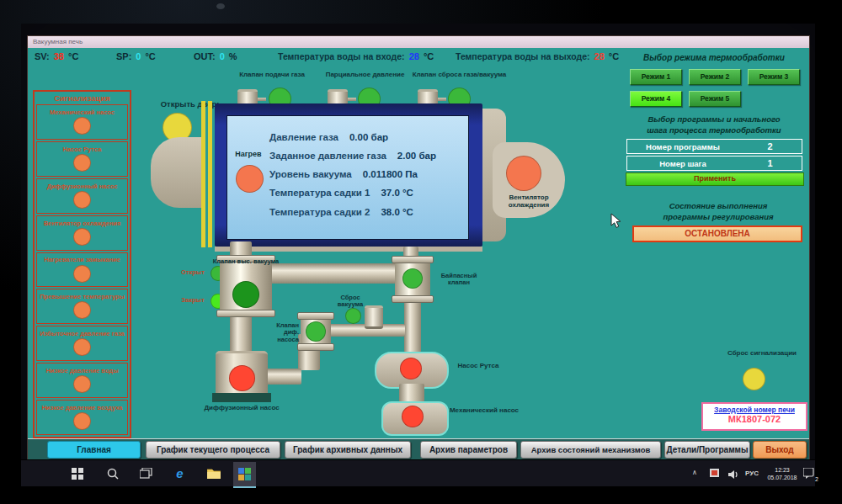 The width and height of the screenshot is (842, 504). Describe the element at coordinates (136, 58) in the screenshot. I see `sp-readout: SP:0°C` at that location.